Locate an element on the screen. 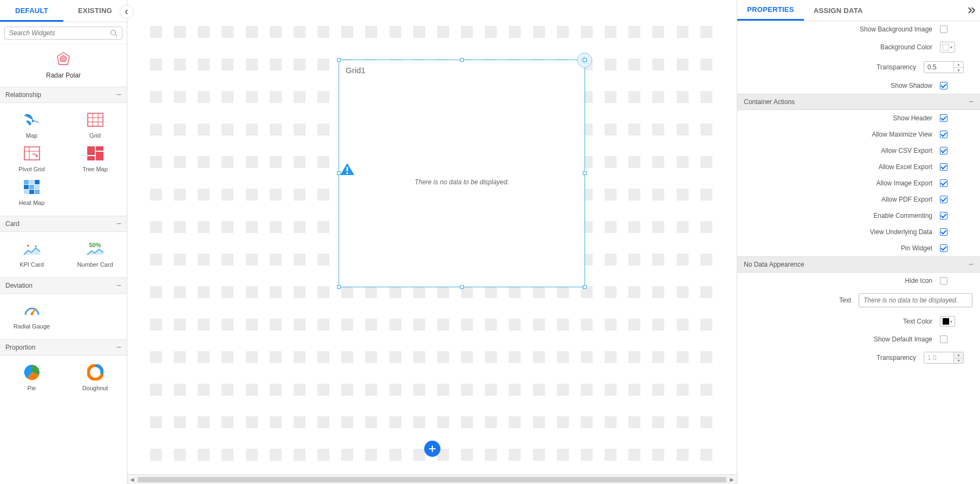 This screenshot has width=980, height=484. prop-show-bg-image: Show Background Image is located at coordinates (859, 29).